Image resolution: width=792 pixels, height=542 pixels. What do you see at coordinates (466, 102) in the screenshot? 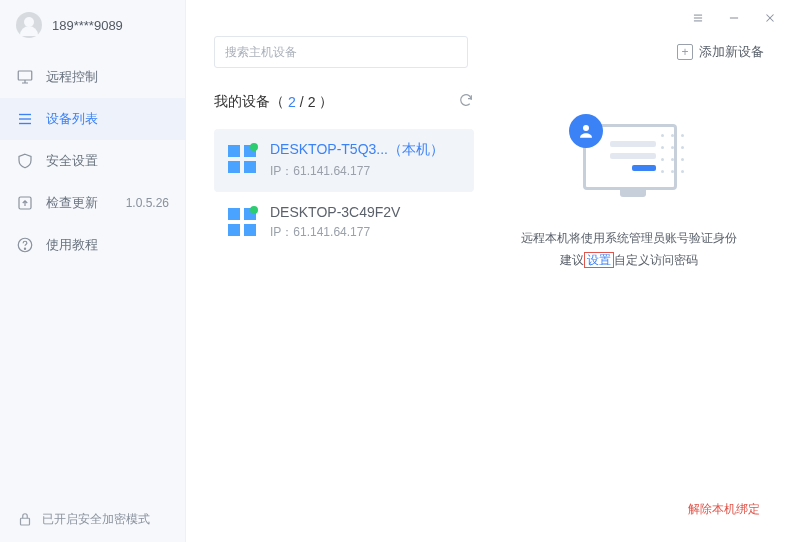
I see `refresh-button` at bounding box center [466, 102].